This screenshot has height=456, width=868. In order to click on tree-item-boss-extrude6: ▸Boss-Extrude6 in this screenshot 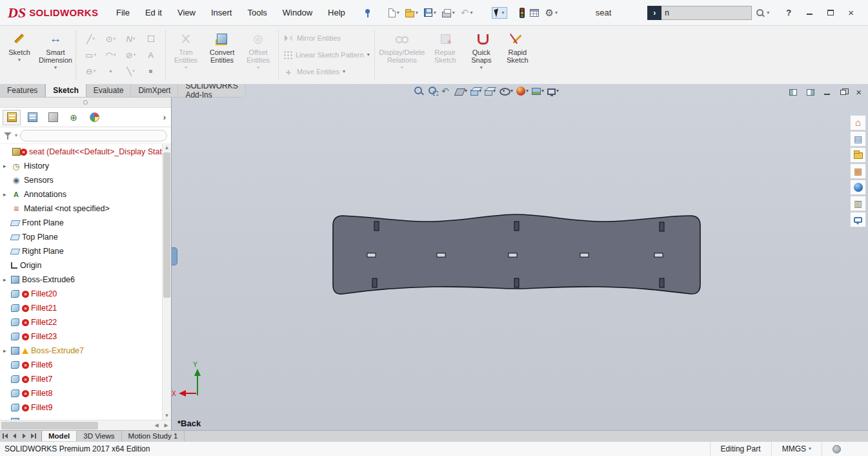, I will do `click(81, 280)`.